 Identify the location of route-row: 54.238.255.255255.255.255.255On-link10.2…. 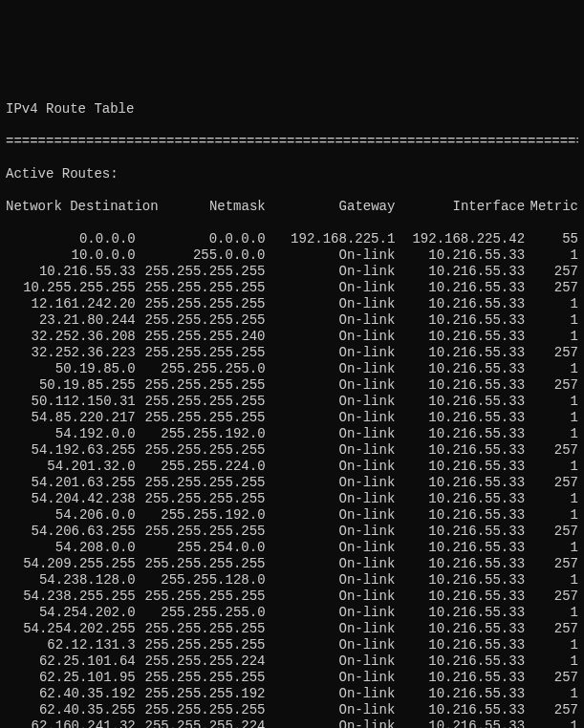
(292, 596).